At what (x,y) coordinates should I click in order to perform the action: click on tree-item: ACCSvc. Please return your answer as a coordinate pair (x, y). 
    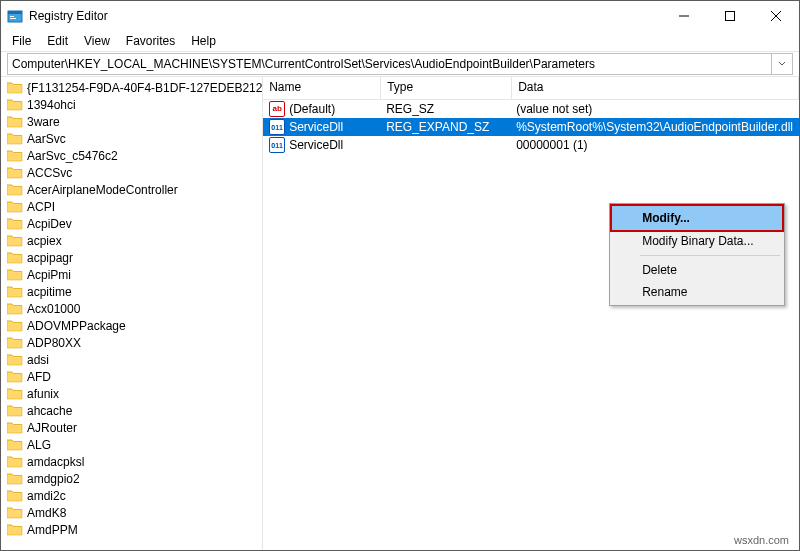
    Looking at the image, I should click on (132, 172).